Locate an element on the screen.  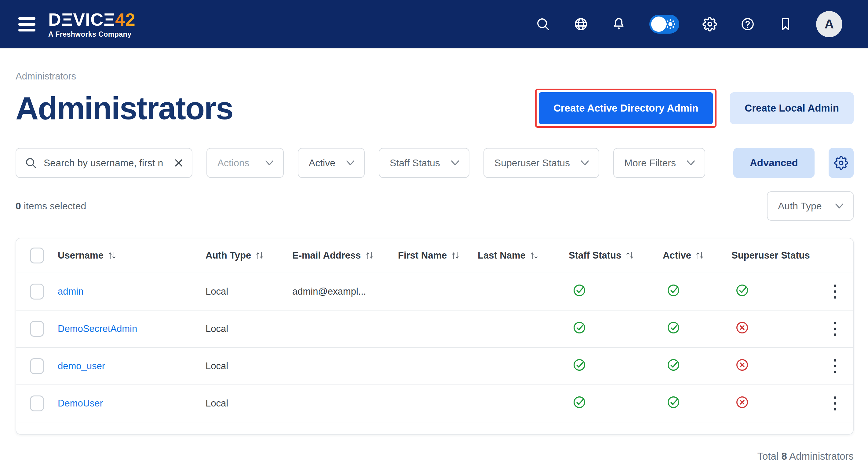
username-link: admin is located at coordinates (70, 291).